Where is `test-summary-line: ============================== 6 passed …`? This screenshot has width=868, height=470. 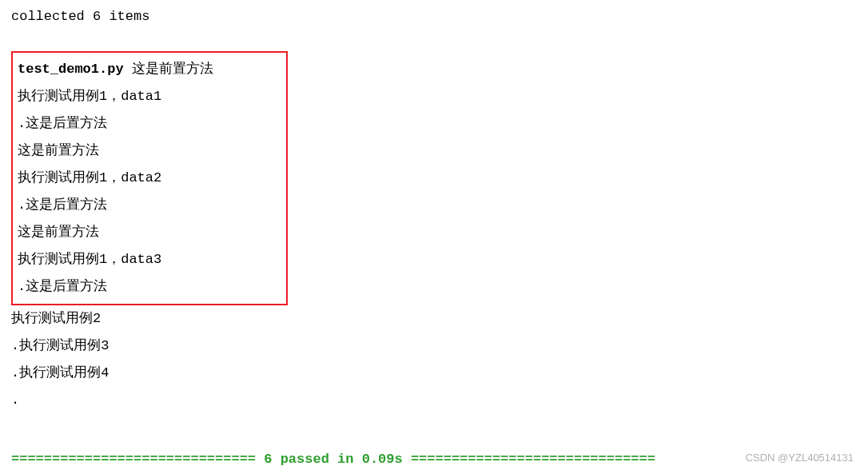
test-summary-line: ============================== 6 passed … is located at coordinates (434, 458).